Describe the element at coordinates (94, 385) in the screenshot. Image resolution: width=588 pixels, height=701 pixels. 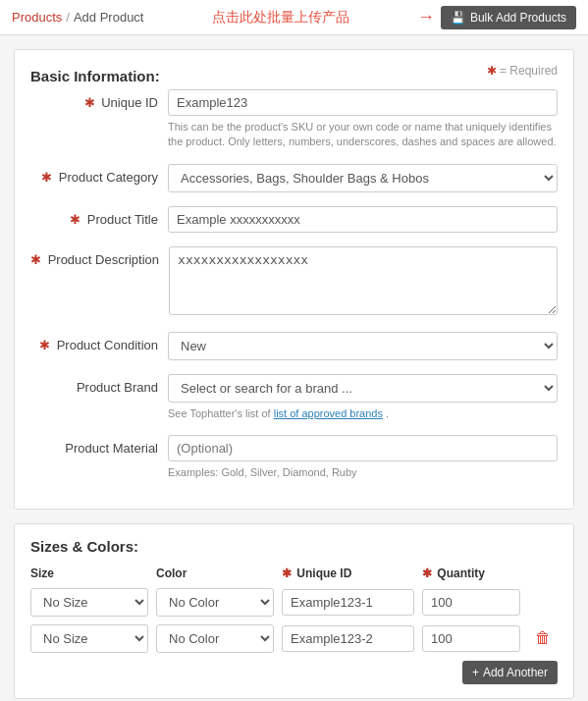
I see `product-brand-label: Product Brand` at that location.